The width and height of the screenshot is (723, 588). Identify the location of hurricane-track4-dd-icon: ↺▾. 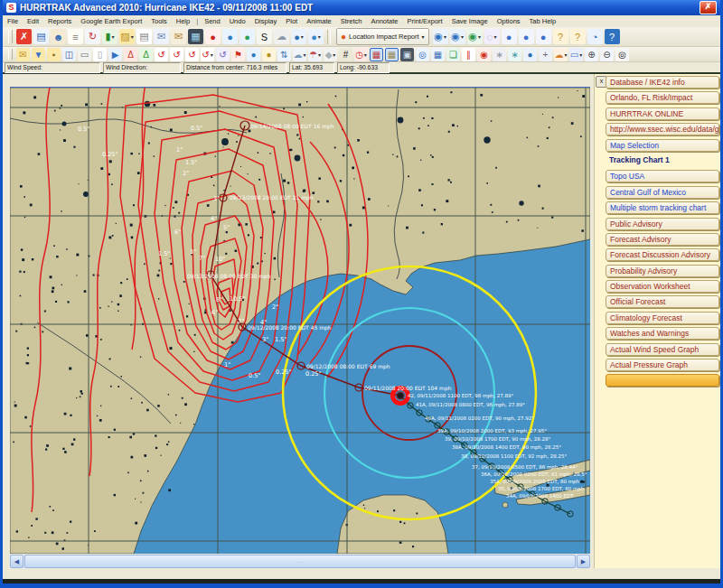
(208, 54).